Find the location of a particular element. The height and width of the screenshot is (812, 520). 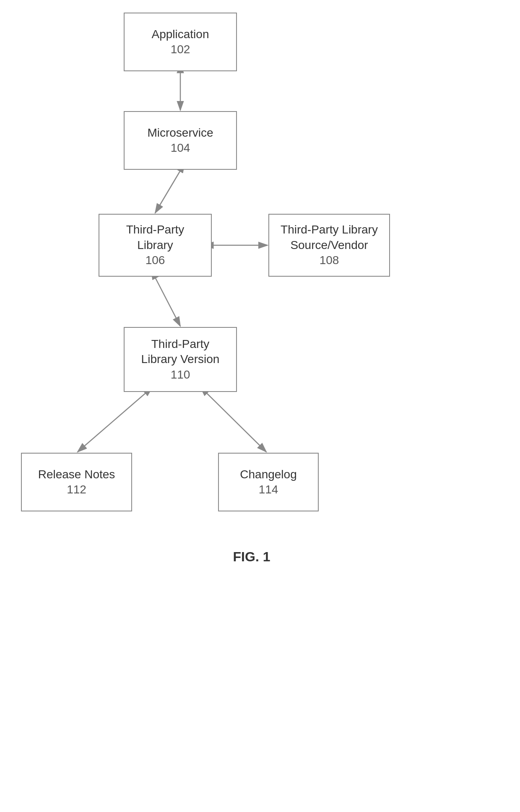

node-application-id: 102 is located at coordinates (180, 49).